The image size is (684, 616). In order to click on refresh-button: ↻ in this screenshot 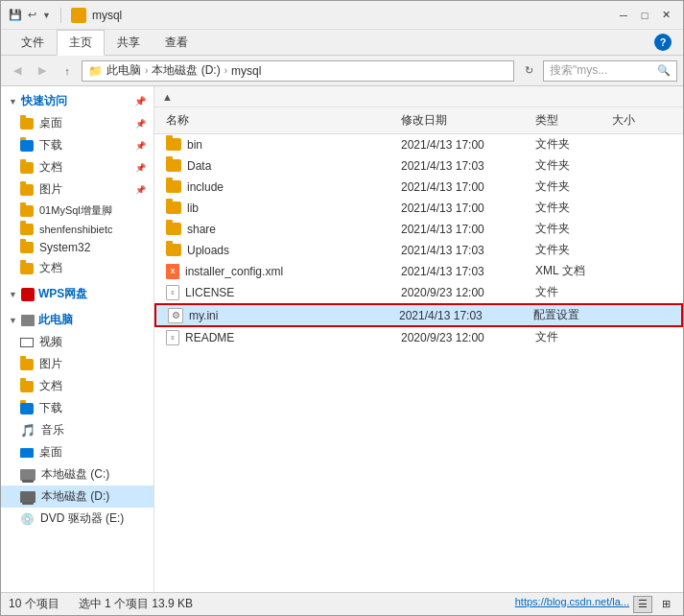, I will do `click(529, 71)`.